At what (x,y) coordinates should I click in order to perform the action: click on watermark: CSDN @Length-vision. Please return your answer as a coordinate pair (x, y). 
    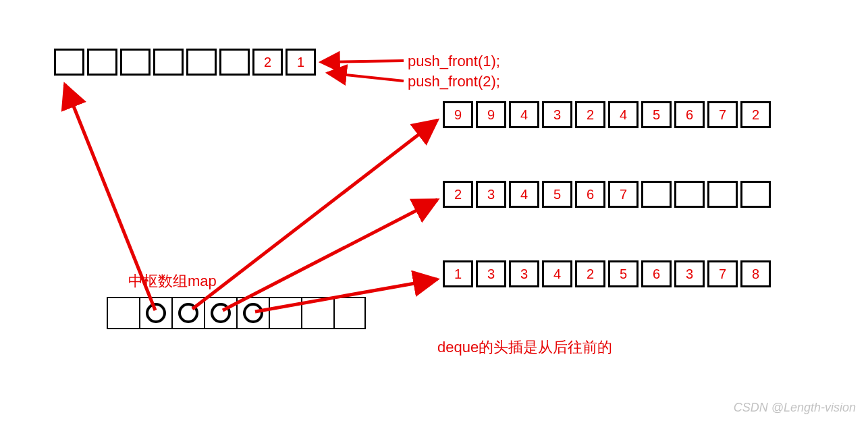
    Looking at the image, I should click on (795, 407).